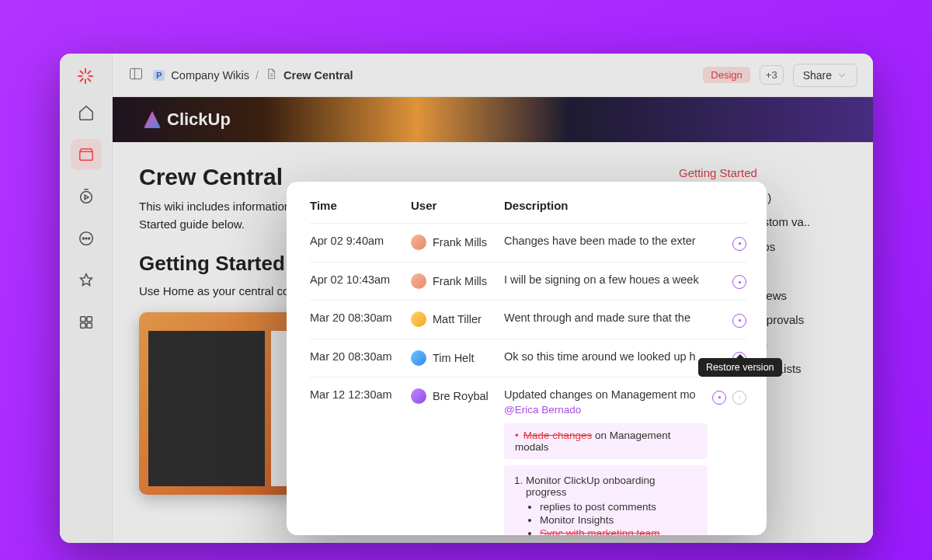 The width and height of the screenshot is (932, 560). What do you see at coordinates (740, 367) in the screenshot?
I see `tooltip-restore-version: Restore version` at bounding box center [740, 367].